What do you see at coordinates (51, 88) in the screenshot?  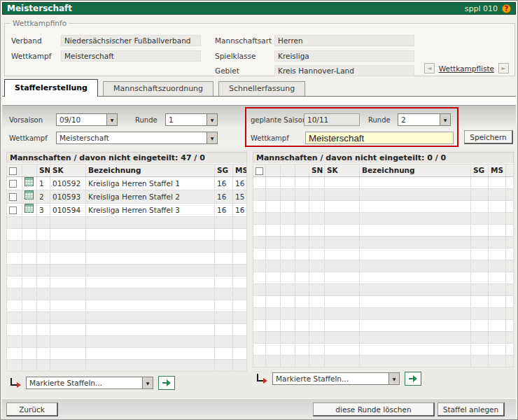 I see `tab-staffelerstellung: Staffelerstellung` at bounding box center [51, 88].